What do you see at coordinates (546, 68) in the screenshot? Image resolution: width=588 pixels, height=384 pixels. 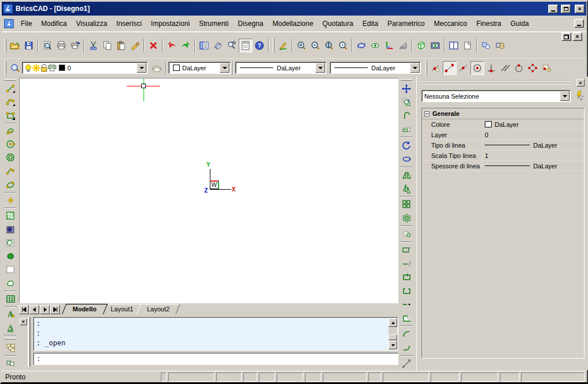 I see `snap-insertion-button` at bounding box center [546, 68].